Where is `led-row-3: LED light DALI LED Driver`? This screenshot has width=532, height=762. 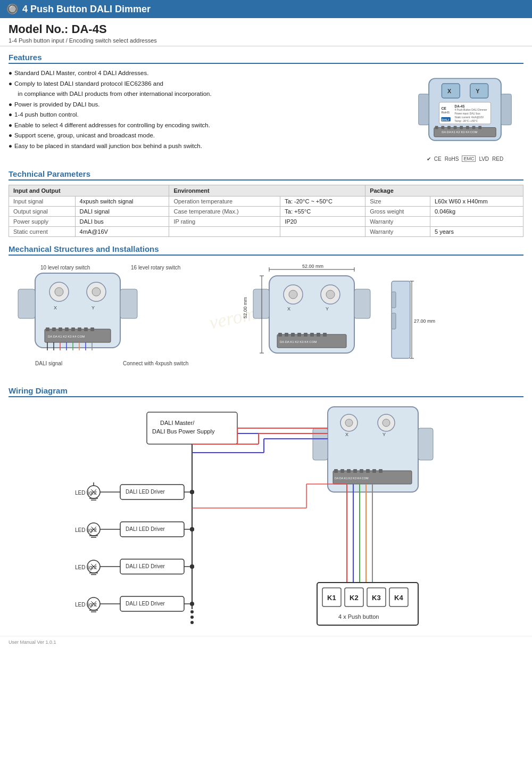
led-row-3: LED light DALI LED Driver is located at coordinates (135, 567).